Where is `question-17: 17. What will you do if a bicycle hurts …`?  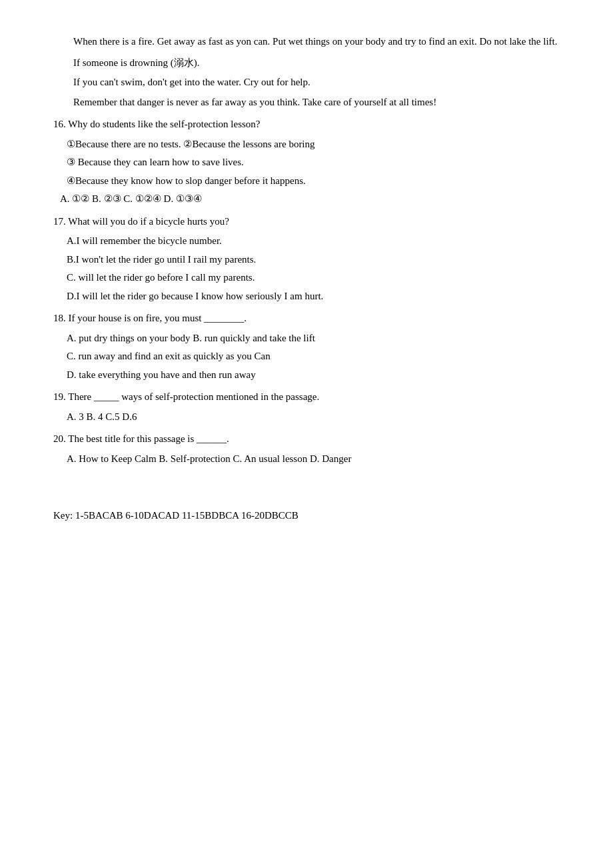 question-17: 17. What will you do if a bicycle hurts … is located at coordinates (310, 259).